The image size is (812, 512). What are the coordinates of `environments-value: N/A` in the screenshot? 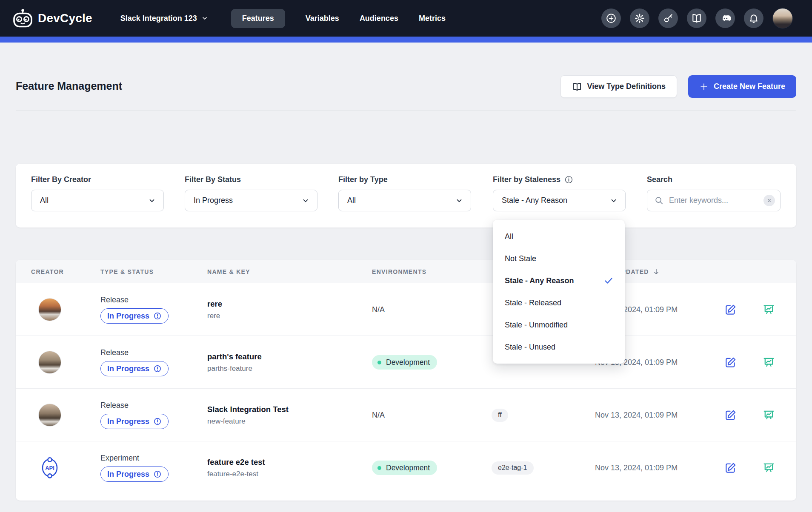 It's located at (378, 415).